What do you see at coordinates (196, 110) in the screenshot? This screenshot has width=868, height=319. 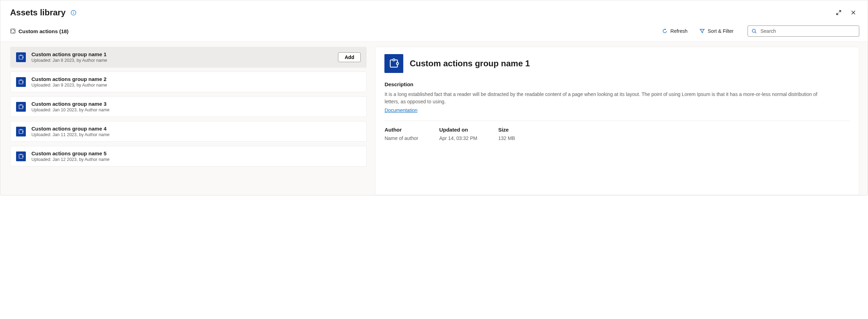 I see `item-subtitle: Uploaded: Jan 10 2023, by Author name` at bounding box center [196, 110].